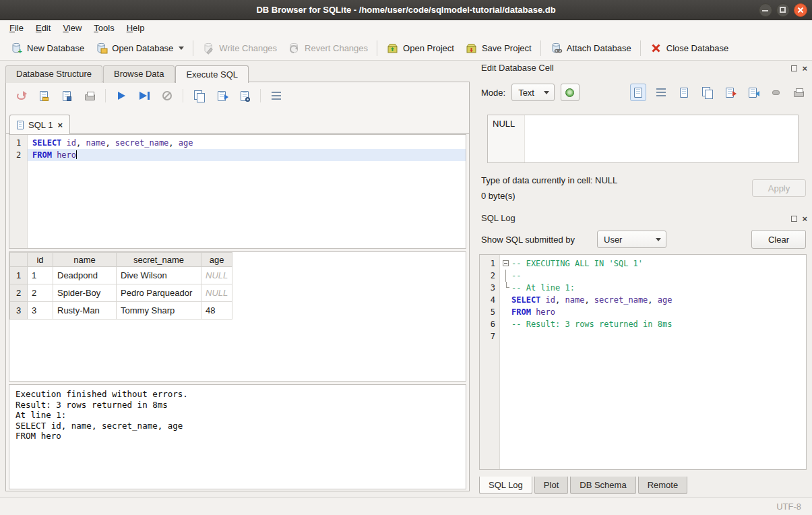 This screenshot has height=515, width=812. I want to click on tab-database-structure: Database Structure, so click(54, 74).